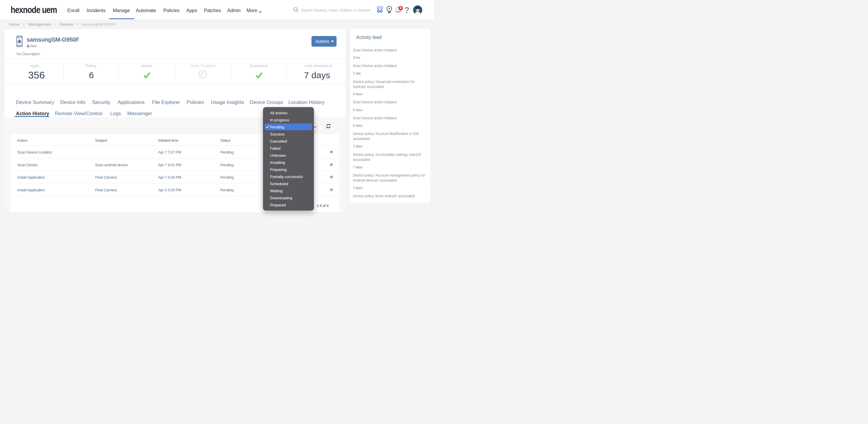  What do you see at coordinates (401, 8) in the screenshot?
I see `svg-text: 8` at bounding box center [401, 8].